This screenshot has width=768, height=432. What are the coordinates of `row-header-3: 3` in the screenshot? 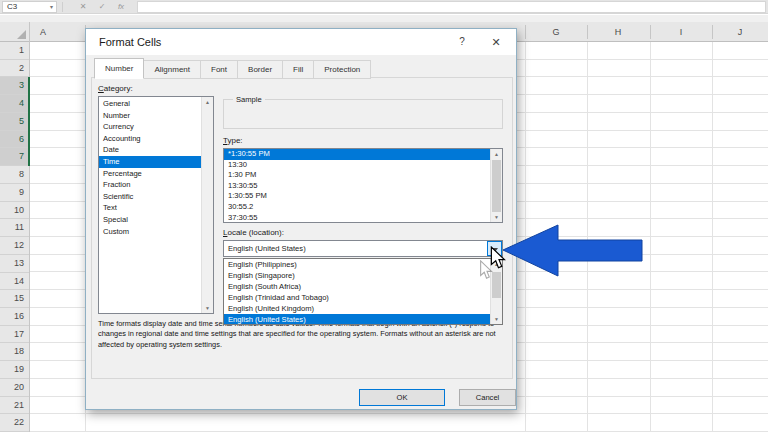 It's located at (14, 86).